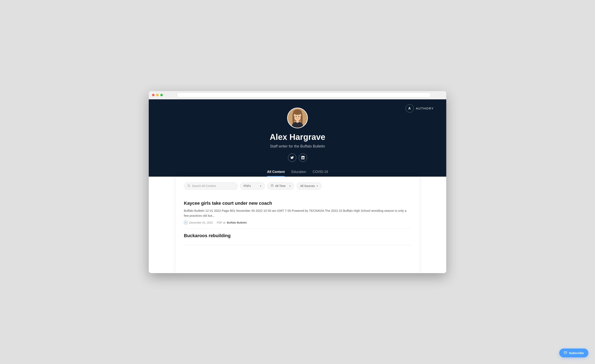  I want to click on article-item-partial: Buckaroos rebuilding, so click(298, 237).